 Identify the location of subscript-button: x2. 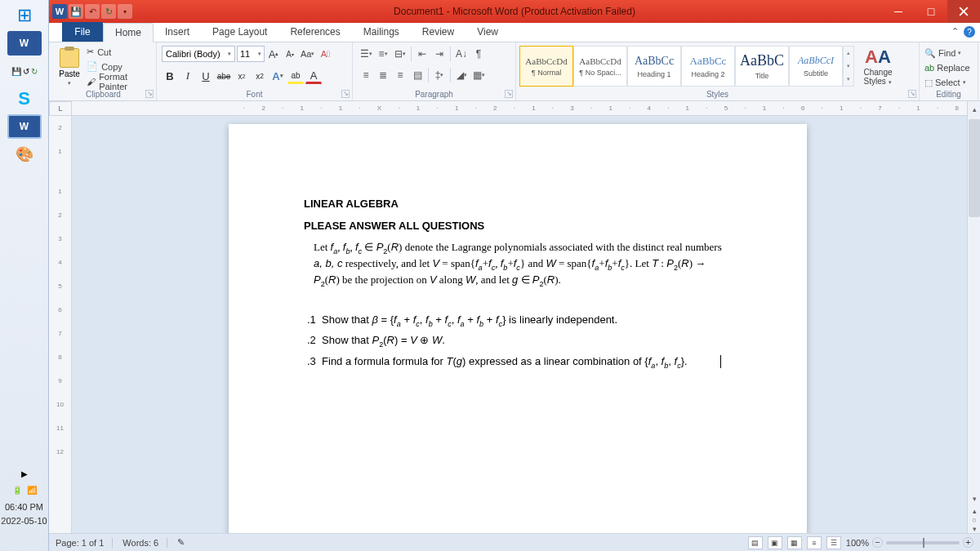
(242, 76).